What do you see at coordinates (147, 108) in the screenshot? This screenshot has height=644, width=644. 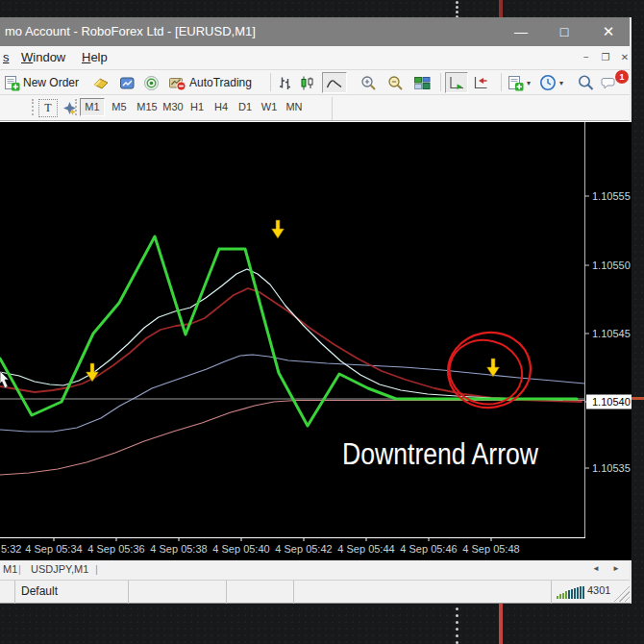 I see `timeframe-m15: M15` at bounding box center [147, 108].